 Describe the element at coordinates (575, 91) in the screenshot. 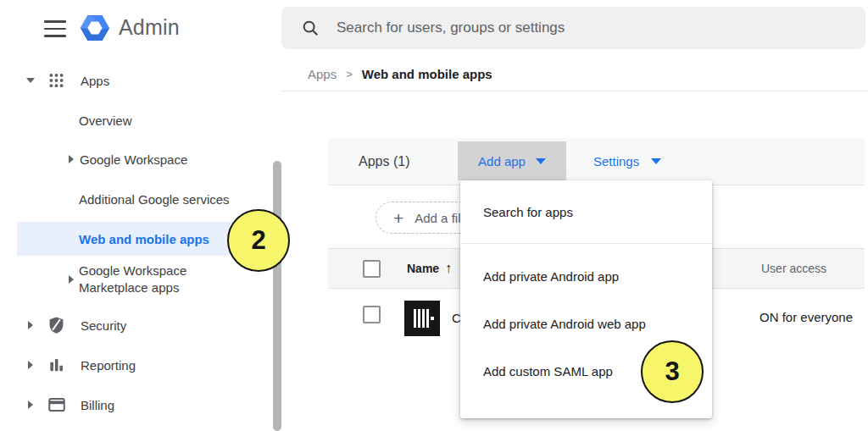

I see `breadcrumb-divider` at that location.